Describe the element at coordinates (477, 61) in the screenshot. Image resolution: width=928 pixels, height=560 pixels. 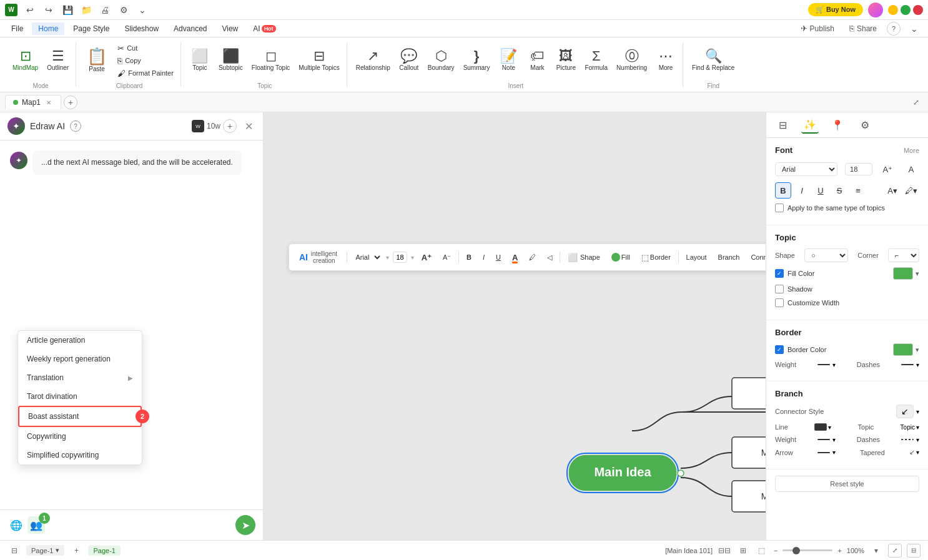
I see `summary-button: } Summary` at that location.